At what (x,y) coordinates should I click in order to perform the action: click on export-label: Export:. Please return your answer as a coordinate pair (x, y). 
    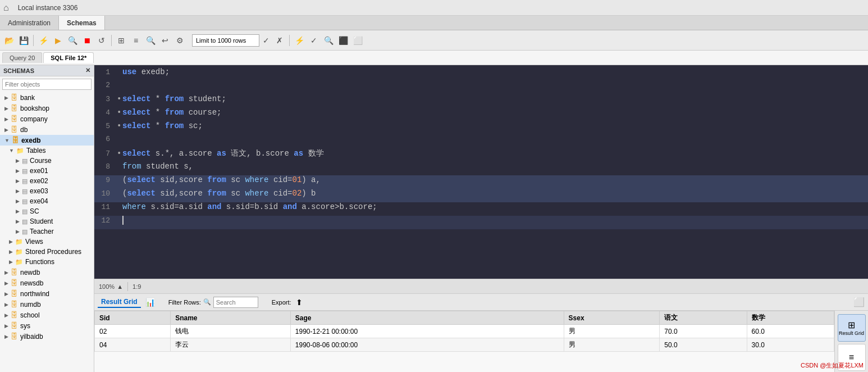
    Looking at the image, I should click on (282, 302).